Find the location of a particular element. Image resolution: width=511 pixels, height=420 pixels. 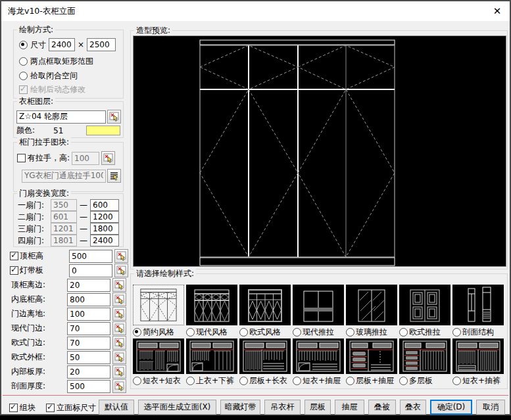

handle-block-row is located at coordinates (71, 176).